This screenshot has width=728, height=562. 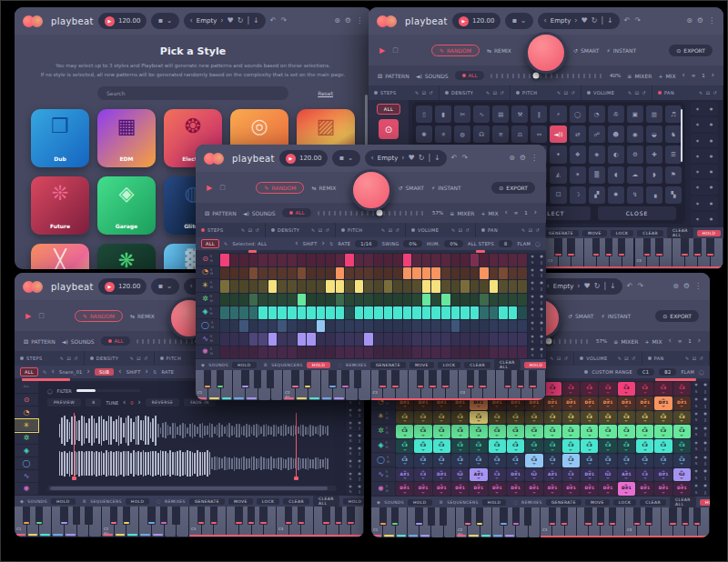 What do you see at coordinates (297, 213) in the screenshot?
I see `all-selector: ALL` at bounding box center [297, 213].